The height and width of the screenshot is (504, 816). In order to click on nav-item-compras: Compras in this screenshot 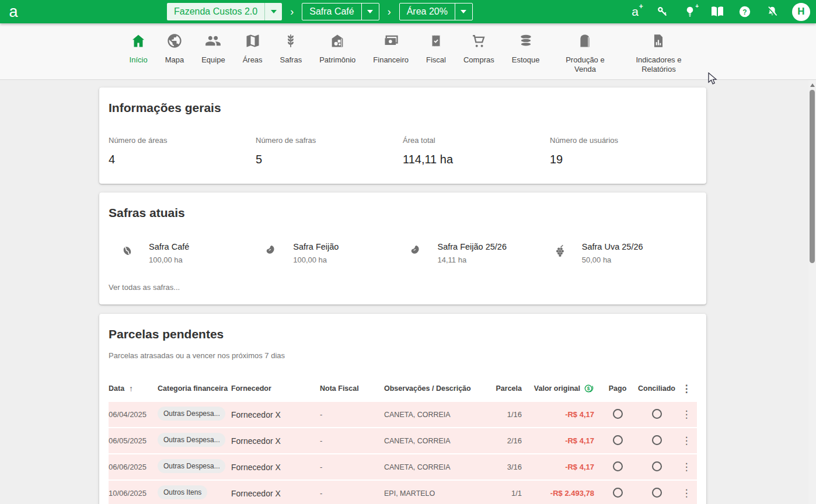, I will do `click(479, 48)`.